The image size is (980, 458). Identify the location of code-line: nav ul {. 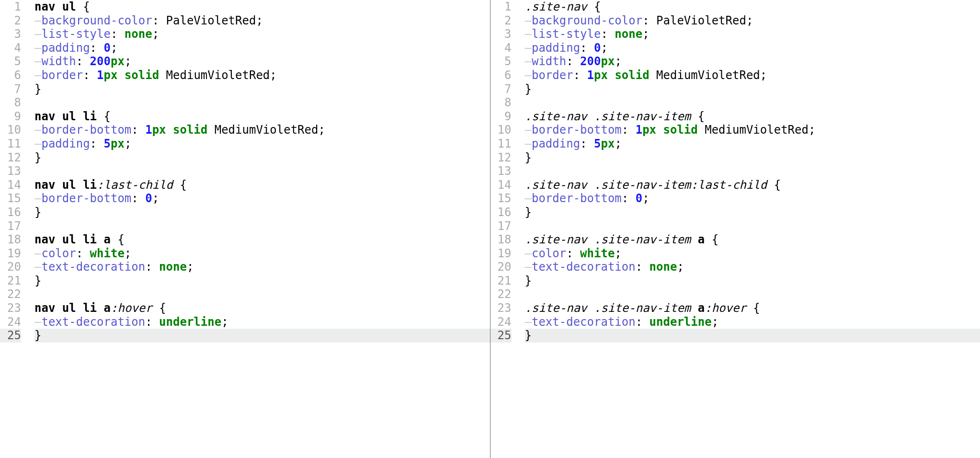
(262, 7).